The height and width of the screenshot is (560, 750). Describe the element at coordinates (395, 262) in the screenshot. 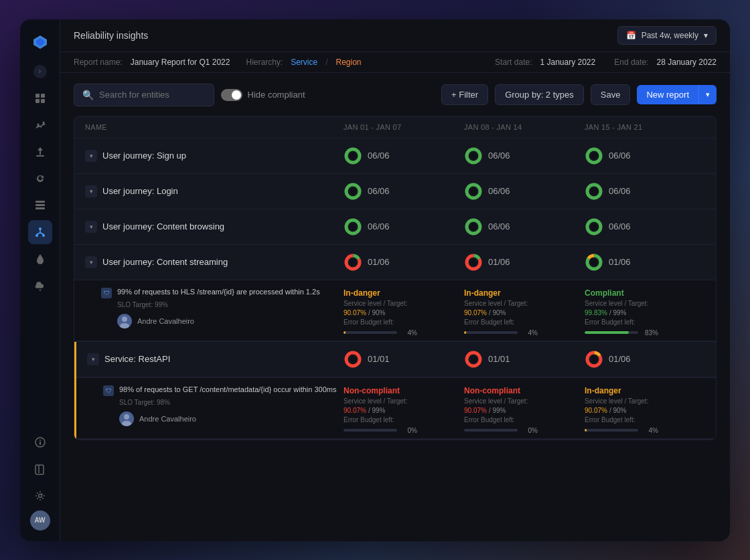

I see `journey-row-header: ▾ User journey: Content streaming 01/06` at that location.